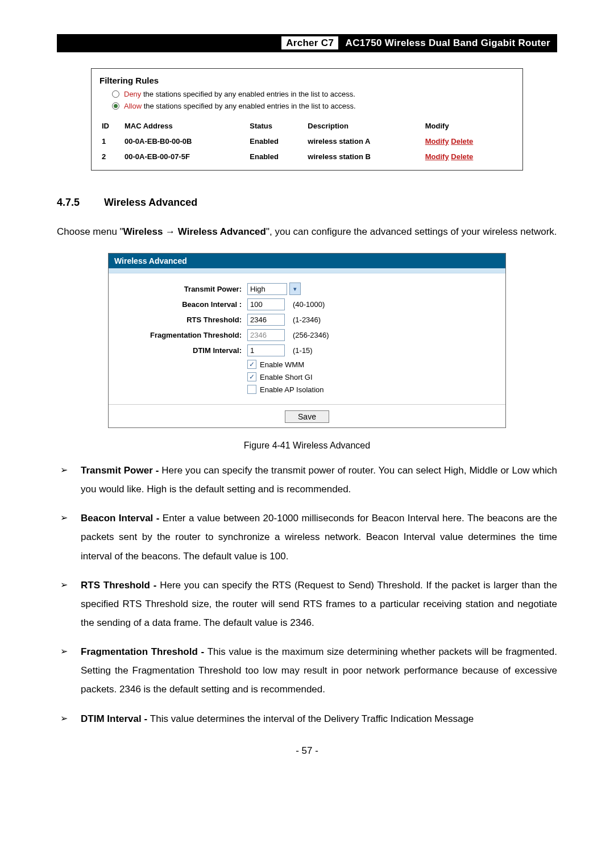  What do you see at coordinates (307, 271) in the screenshot?
I see `wa-divider-bar` at bounding box center [307, 271].